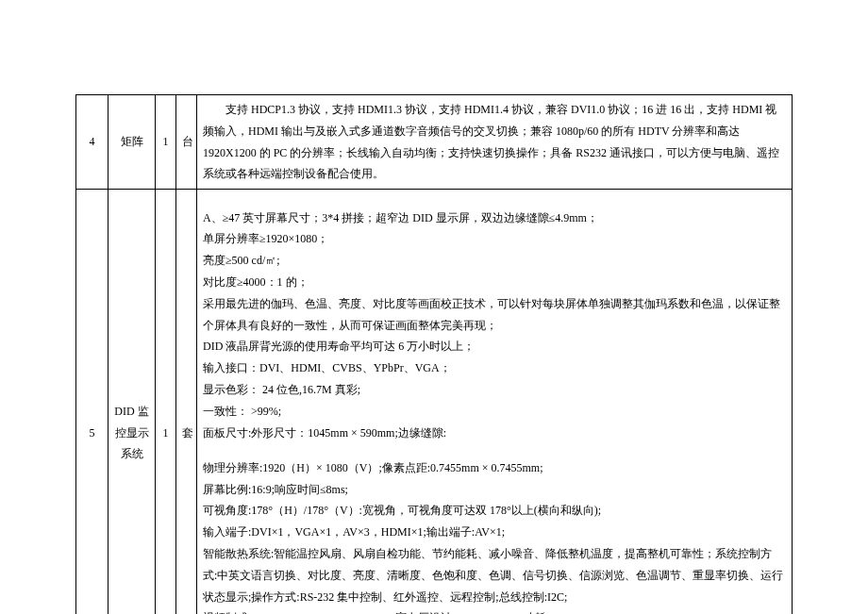 The width and height of the screenshot is (868, 614). I want to click on desc-line: 屏幕比例:16:9;响应时间≤8ms;, so click(494, 490).